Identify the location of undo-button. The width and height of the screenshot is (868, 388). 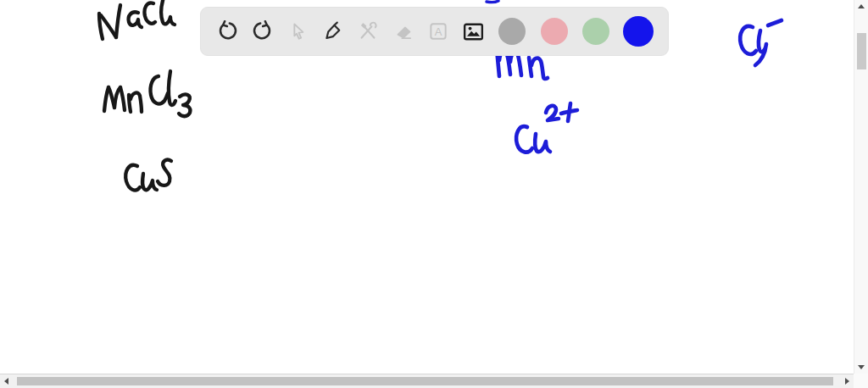
(227, 31).